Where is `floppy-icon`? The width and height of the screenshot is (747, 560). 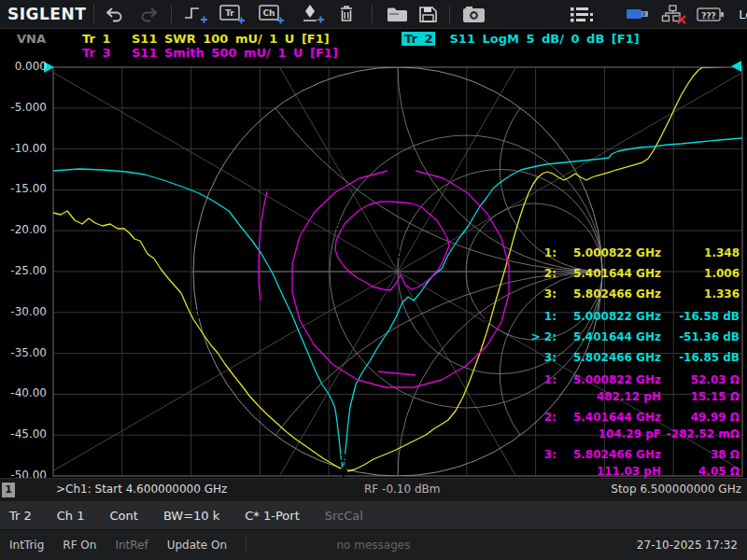
floppy-icon is located at coordinates (429, 14).